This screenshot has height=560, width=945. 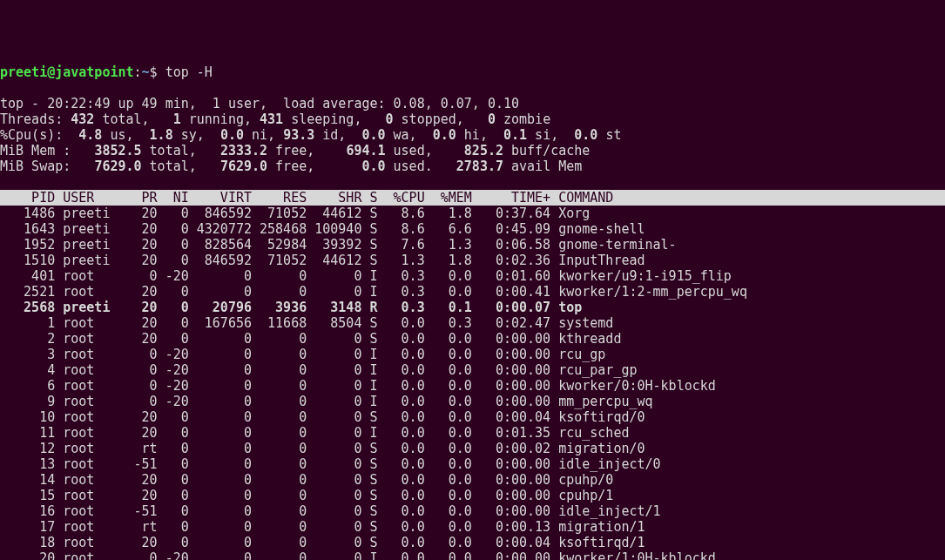 What do you see at coordinates (307, 480) in the screenshot?
I see `process-row: 14 root 20 0 0 0 0 S 0.0 0.0 0:00.00 cpu…` at bounding box center [307, 480].